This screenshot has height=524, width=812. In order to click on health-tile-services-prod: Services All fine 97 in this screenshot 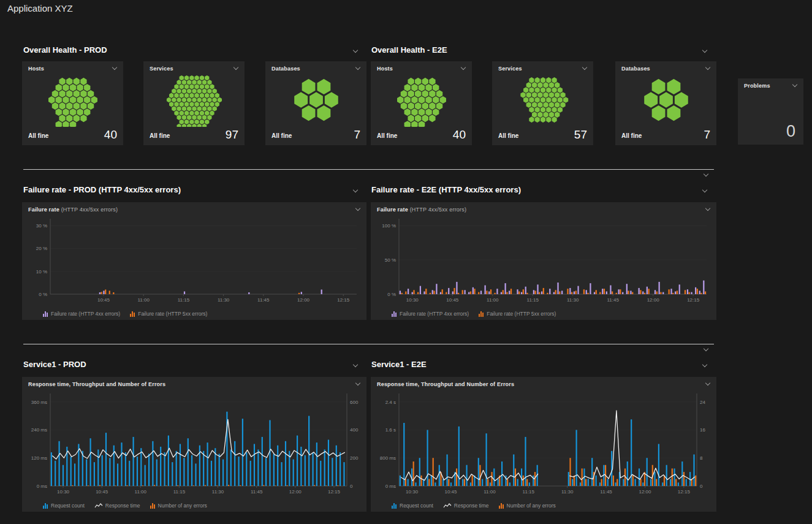, I will do `click(194, 103)`.